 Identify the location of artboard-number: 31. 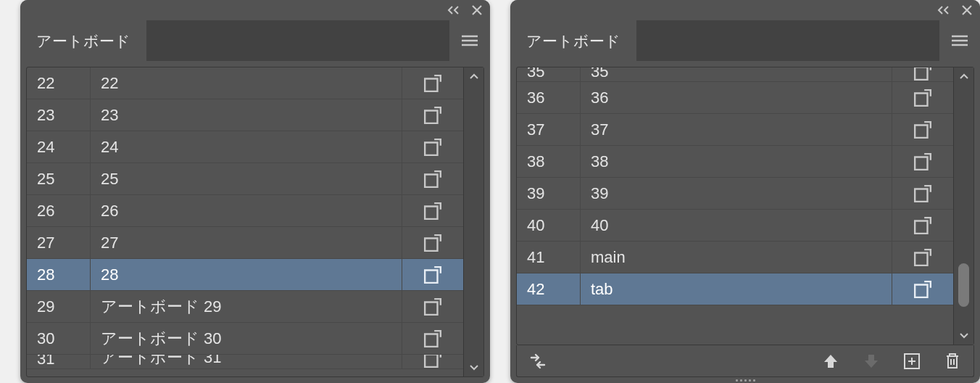
(59, 361).